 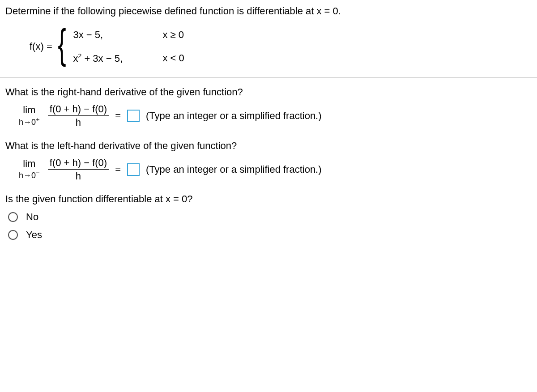 I want to click on fx-label: f(x) =, so click(x=41, y=47).